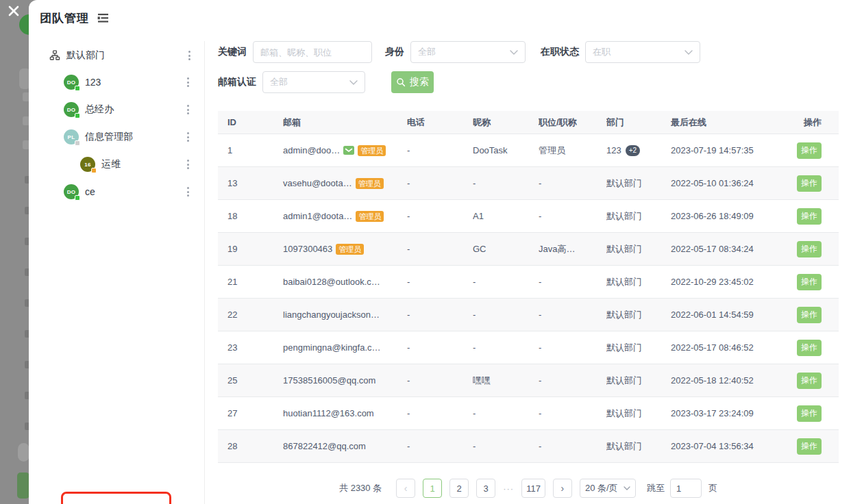  I want to click on cell-nickname: GC, so click(506, 249).